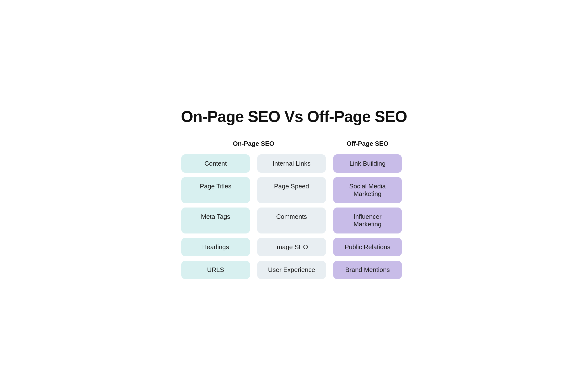 The image size is (588, 392). What do you see at coordinates (216, 270) in the screenshot?
I see `list-item: URLS` at bounding box center [216, 270].